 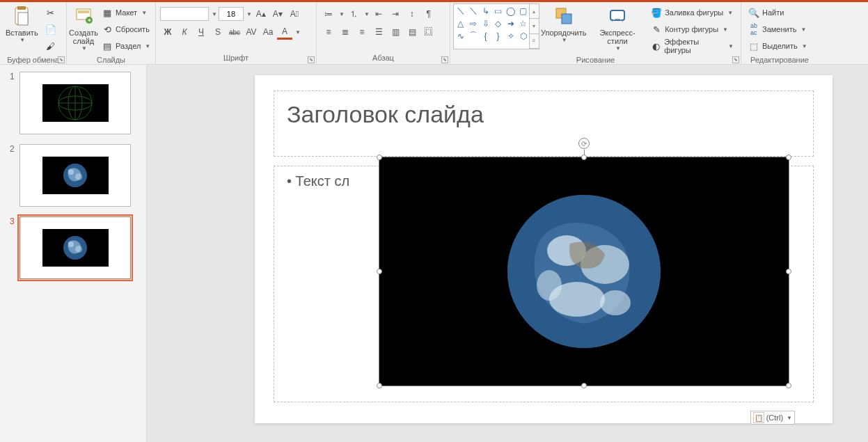 I want to click on layout-button: ▦Макет▼, so click(x=126, y=13).